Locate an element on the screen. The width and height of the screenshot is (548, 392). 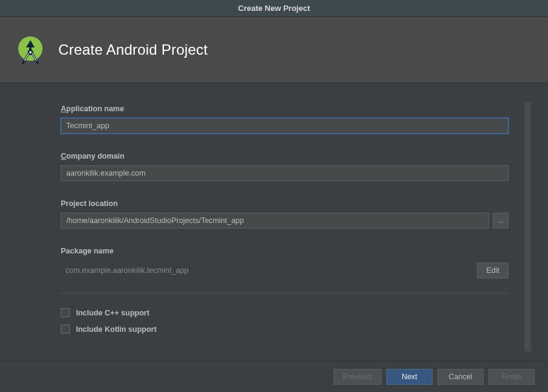
cpp-support-label: Include C++ support is located at coordinates (113, 313).